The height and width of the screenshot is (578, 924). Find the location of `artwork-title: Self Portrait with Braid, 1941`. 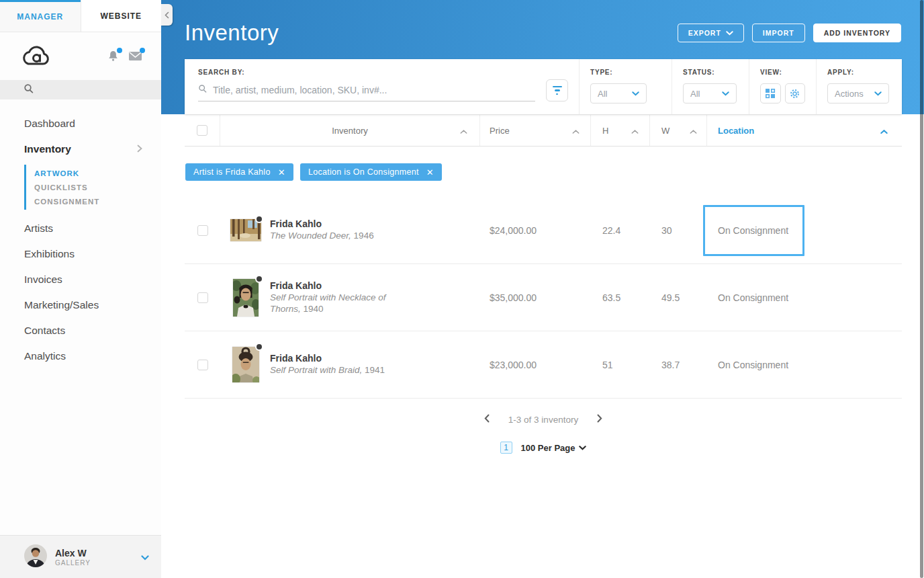

artwork-title: Self Portrait with Braid, 1941 is located at coordinates (328, 371).